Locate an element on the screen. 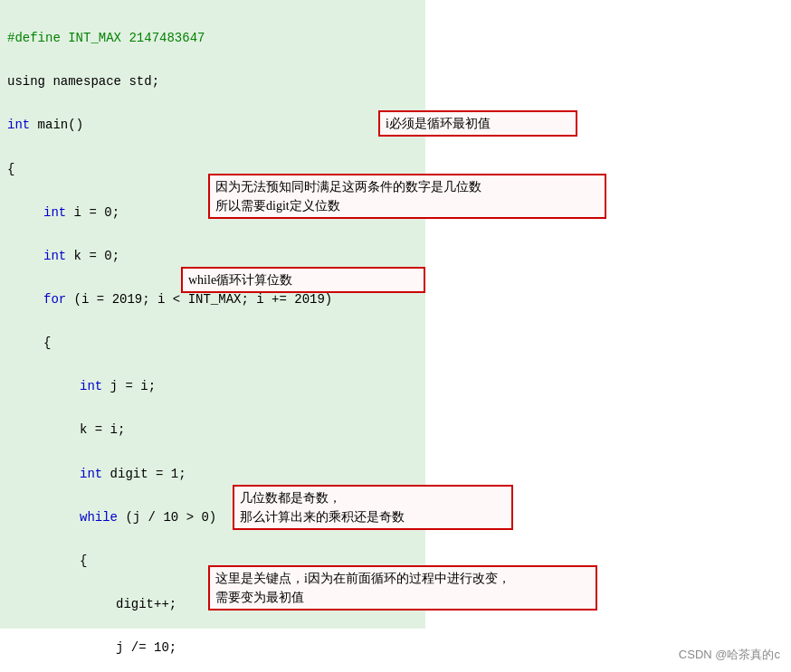 The height and width of the screenshot is (672, 791). footer-brand: CSDN @哈茶真的c is located at coordinates (729, 655).